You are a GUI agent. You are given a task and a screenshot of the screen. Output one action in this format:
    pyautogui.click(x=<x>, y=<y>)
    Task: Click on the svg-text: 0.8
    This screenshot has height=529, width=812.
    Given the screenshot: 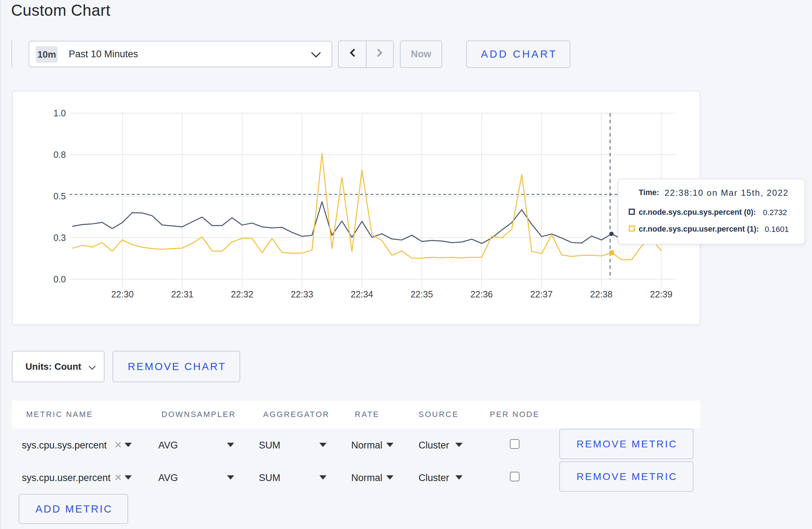 What is the action you would take?
    pyautogui.click(x=59, y=155)
    